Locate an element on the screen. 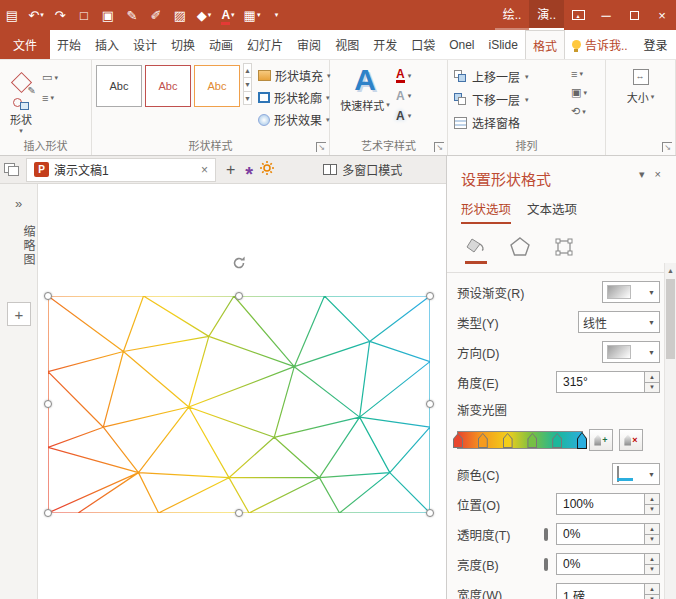 The height and width of the screenshot is (599, 676). align-button: ≡▾ is located at coordinates (586, 74).